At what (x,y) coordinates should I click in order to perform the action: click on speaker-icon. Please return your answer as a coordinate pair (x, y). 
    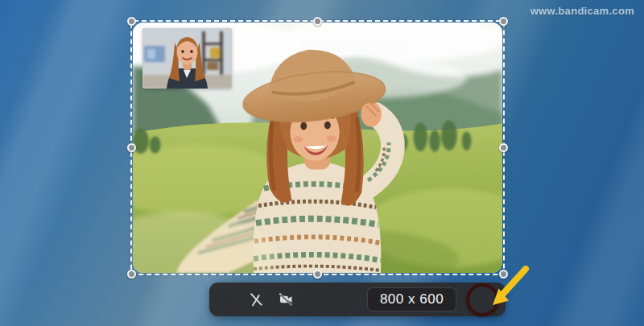
    Looking at the image, I should click on (316, 299).